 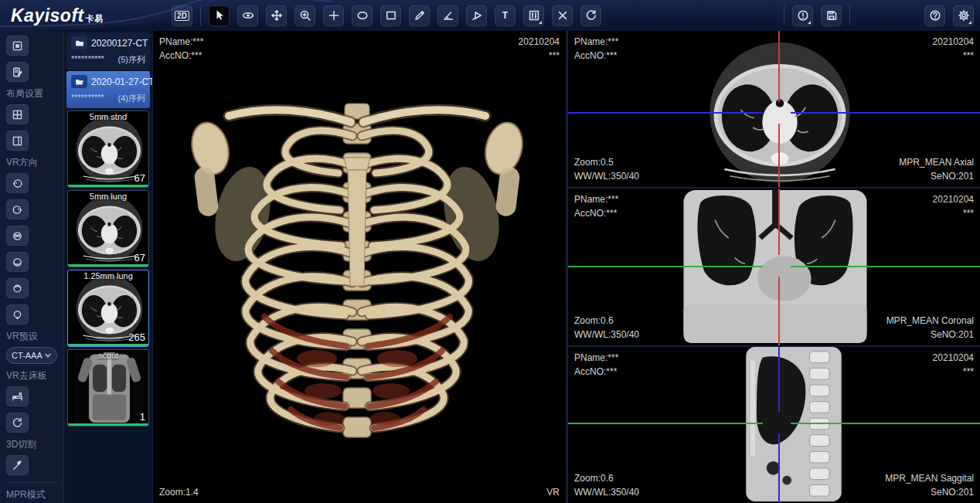 I want to click on axial-patient-info: PName:***AccNO:***, so click(x=597, y=49).